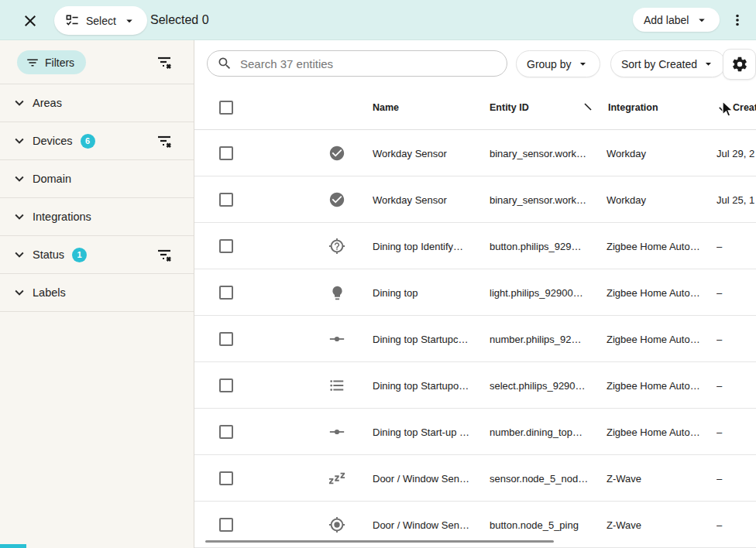  What do you see at coordinates (547, 339) in the screenshot?
I see `entity-id: number.philips_92…` at bounding box center [547, 339].